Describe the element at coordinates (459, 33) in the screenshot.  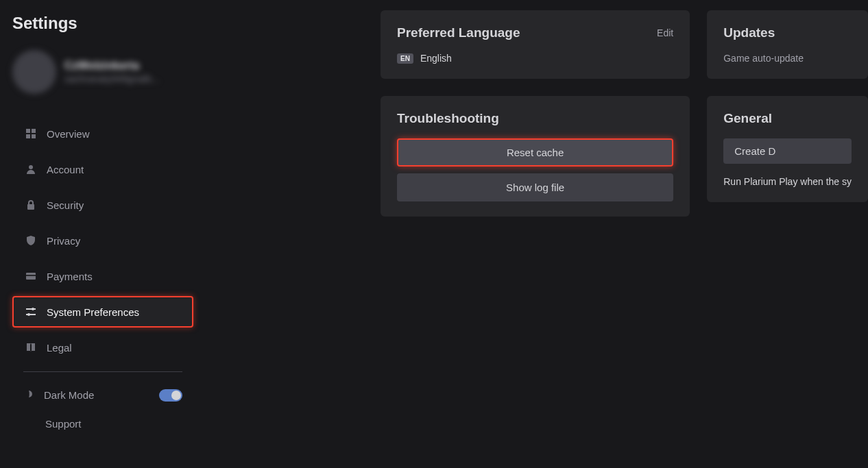
I see `card-title: Preferred Language` at that location.